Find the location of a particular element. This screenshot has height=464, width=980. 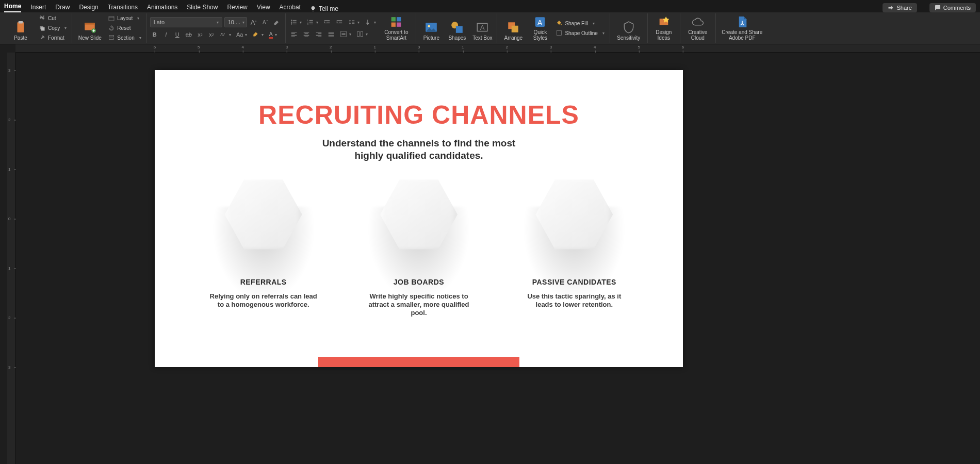

group-creative-cloud: Creative Cloud is located at coordinates (698, 28).